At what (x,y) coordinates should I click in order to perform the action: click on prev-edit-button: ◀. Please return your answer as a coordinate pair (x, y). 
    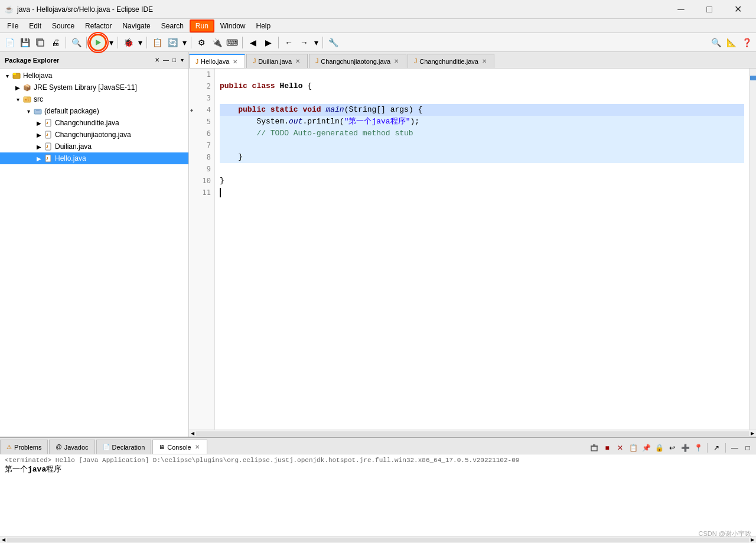
    Looking at the image, I should click on (253, 43).